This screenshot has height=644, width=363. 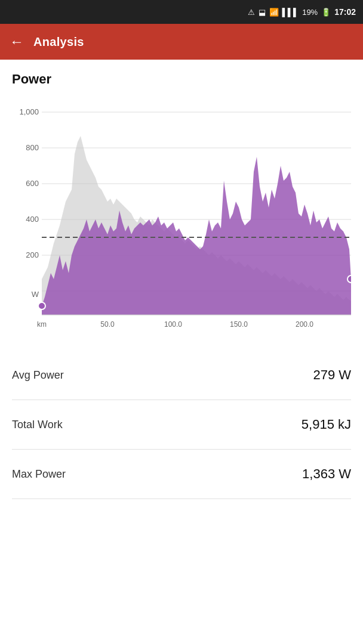 What do you see at coordinates (32, 255) in the screenshot?
I see `svg-text: 200` at bounding box center [32, 255].